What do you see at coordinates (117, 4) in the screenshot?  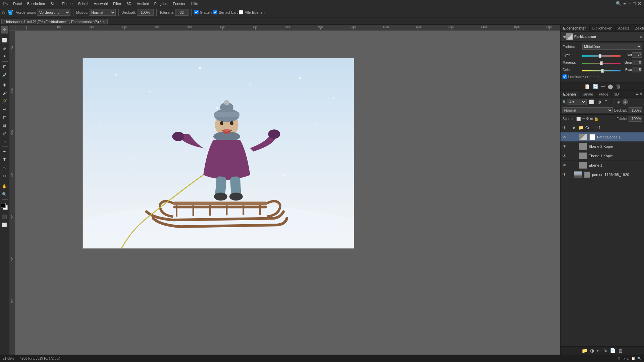 I see `menu-filter: Filter` at bounding box center [117, 4].